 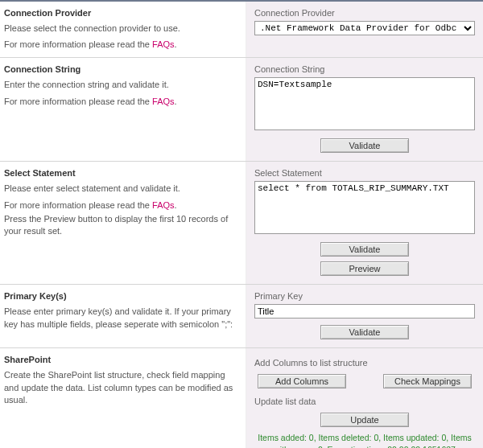 What do you see at coordinates (122, 316) in the screenshot?
I see `section-left: Primary Key(s) Please enter primary key(…` at bounding box center [122, 316].